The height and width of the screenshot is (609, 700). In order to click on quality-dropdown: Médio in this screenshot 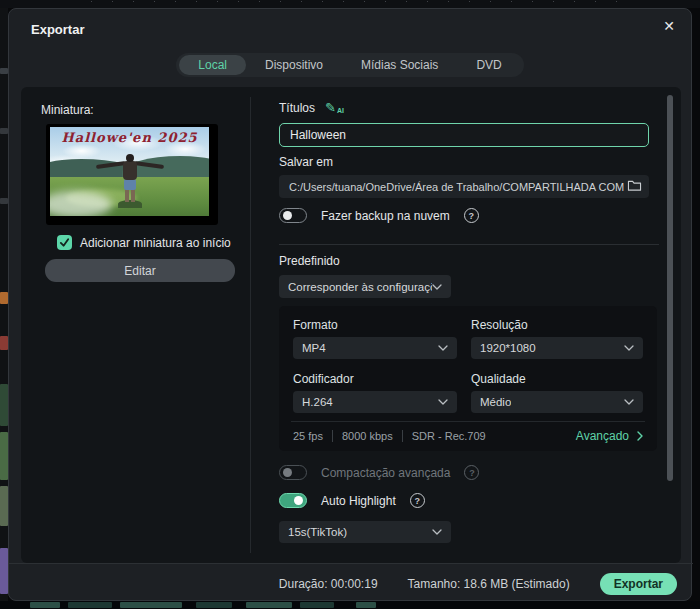, I will do `click(557, 402)`.